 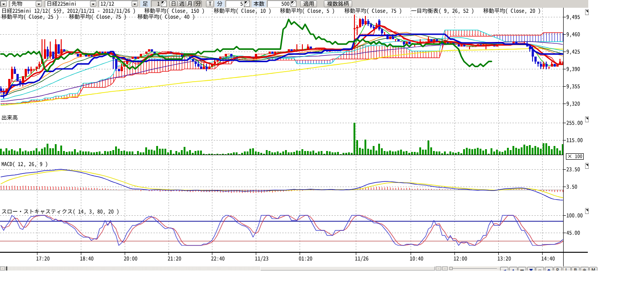 What do you see at coordinates (293, 4) in the screenshot?
I see `bar-count-spinner` at bounding box center [293, 4].